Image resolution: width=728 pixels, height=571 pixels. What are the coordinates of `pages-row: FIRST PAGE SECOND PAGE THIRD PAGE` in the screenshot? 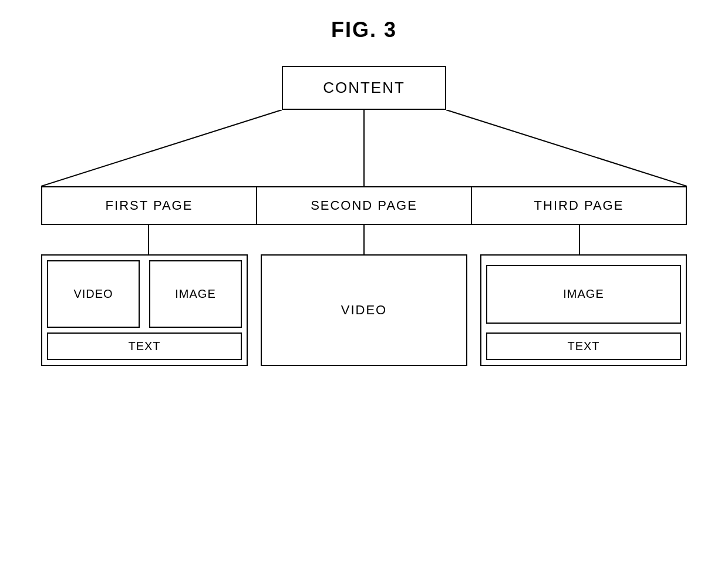 It's located at (364, 206).